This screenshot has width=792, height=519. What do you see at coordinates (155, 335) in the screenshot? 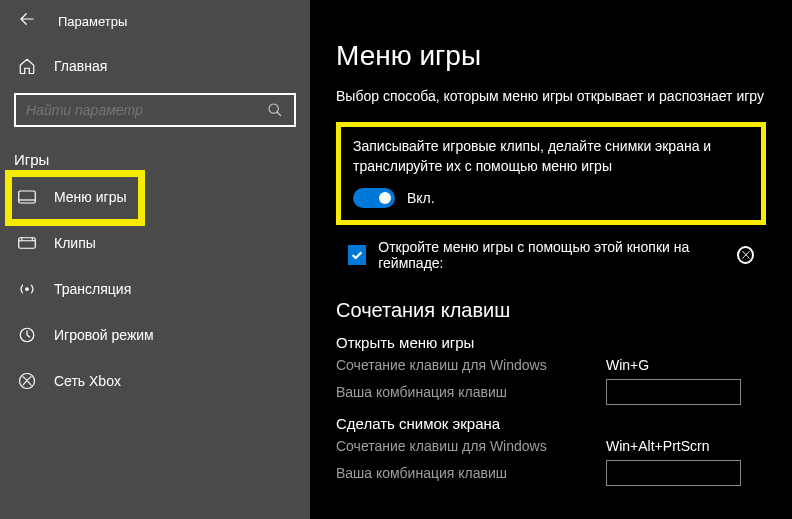
I see `sidebar-item-game-mode: Игровой режим` at bounding box center [155, 335].